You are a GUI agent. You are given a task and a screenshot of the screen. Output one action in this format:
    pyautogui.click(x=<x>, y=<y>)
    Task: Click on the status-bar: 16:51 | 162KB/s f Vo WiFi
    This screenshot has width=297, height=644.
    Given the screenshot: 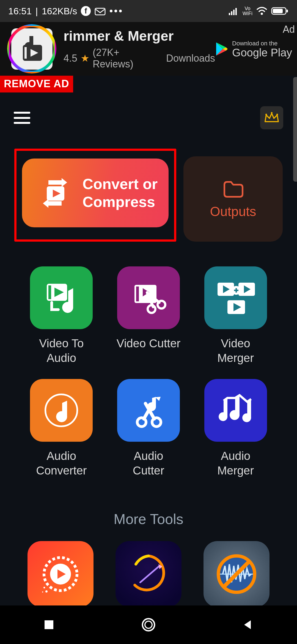 What is the action you would take?
    pyautogui.click(x=148, y=11)
    